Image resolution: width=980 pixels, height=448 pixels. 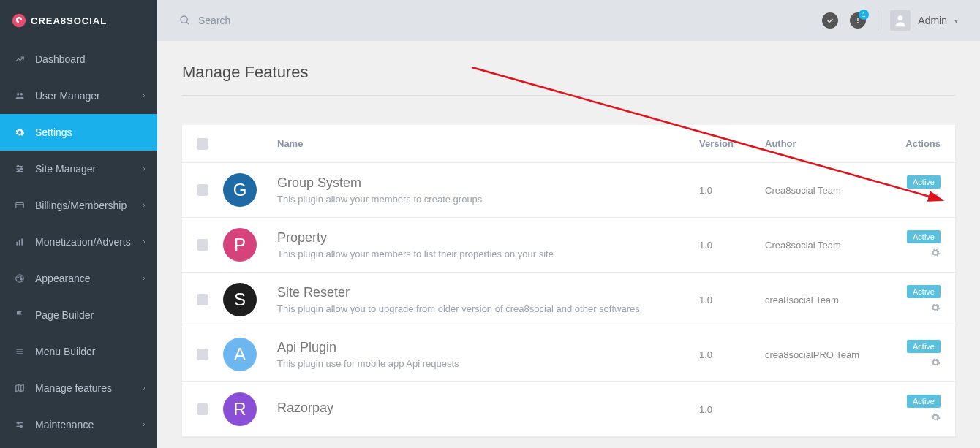 I want to click on sidebar-item-page-builder: Page Builder, so click(x=79, y=315).